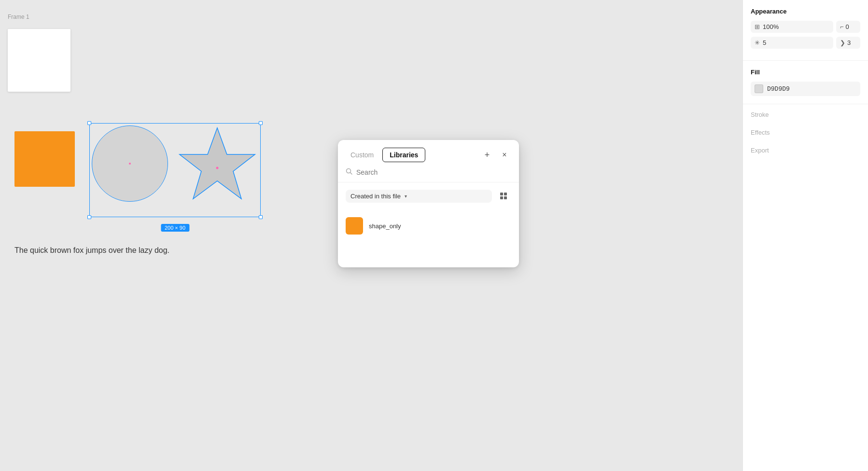  Describe the element at coordinates (487, 155) in the screenshot. I see `modal-add-button: +` at that location.